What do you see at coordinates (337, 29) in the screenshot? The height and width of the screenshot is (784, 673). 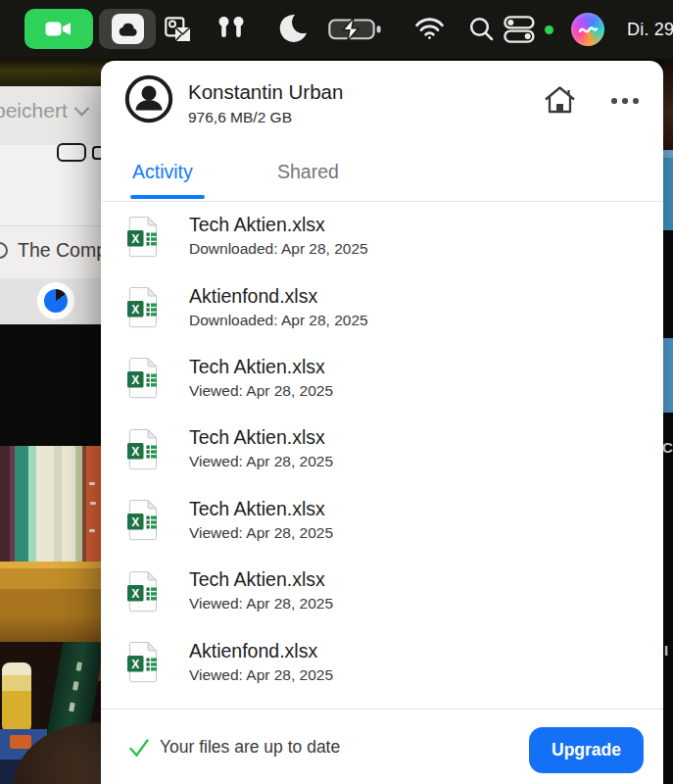 I see `menubar: Di. 29` at bounding box center [337, 29].